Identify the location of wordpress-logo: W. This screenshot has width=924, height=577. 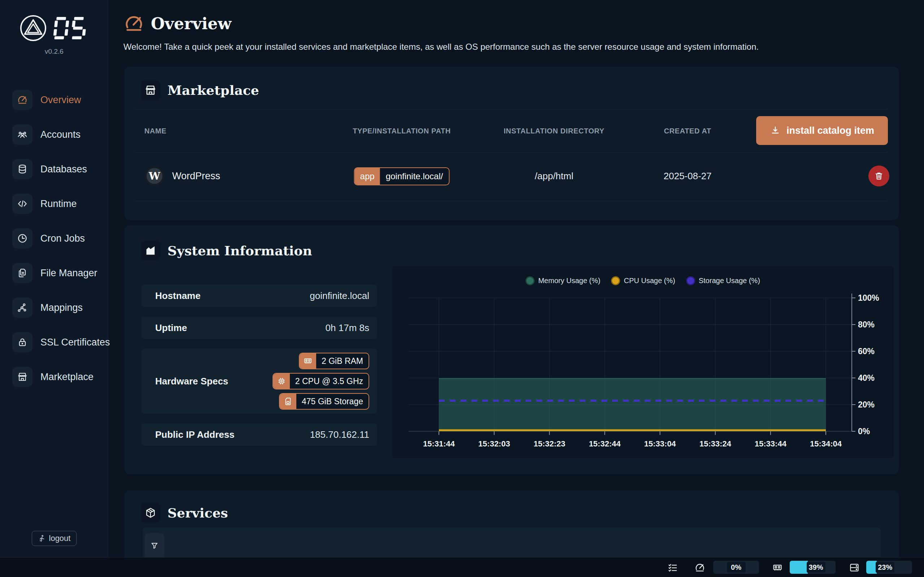
(154, 176).